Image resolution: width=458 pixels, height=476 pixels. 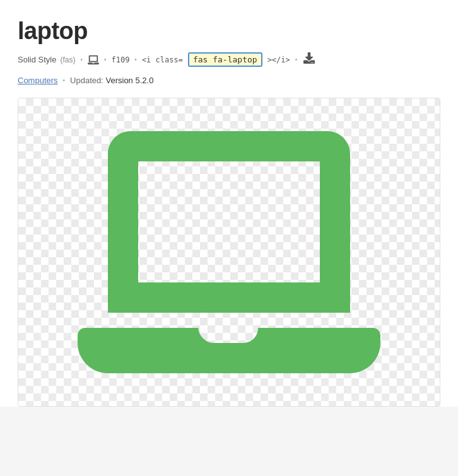 What do you see at coordinates (38, 81) in the screenshot?
I see `category-breadcrumb: Computers` at bounding box center [38, 81].